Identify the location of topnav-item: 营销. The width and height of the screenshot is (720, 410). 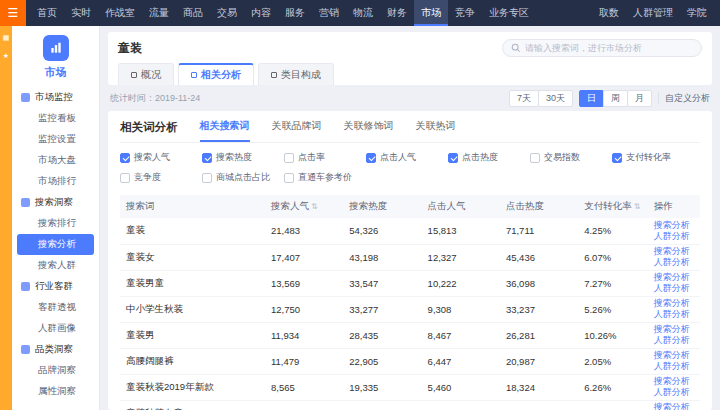
(329, 13).